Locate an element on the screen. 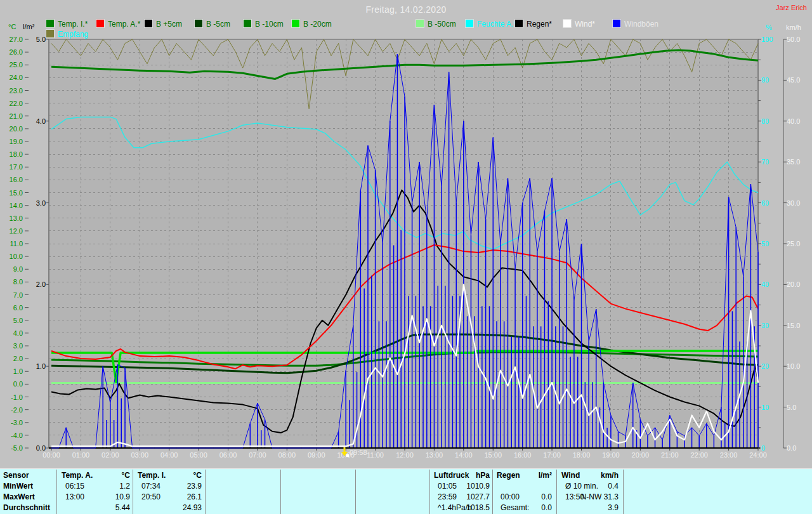  axis-tick-label: 13.0 is located at coordinates (16, 218).